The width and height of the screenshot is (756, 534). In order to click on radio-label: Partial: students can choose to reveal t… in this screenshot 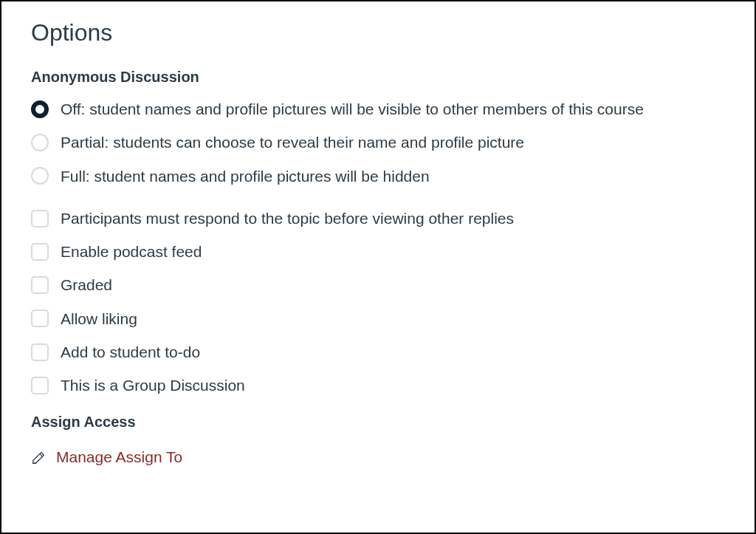, I will do `click(292, 142)`.